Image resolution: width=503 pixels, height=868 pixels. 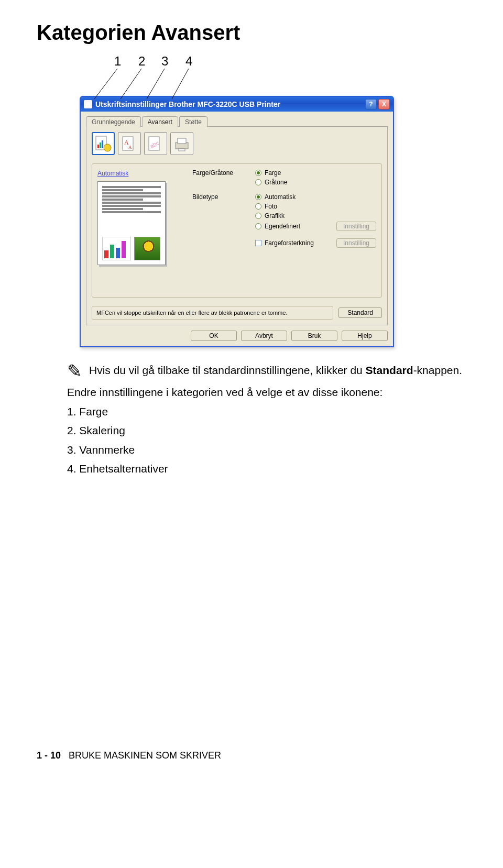 What do you see at coordinates (74, 371) in the screenshot?
I see `pencil-note-icon: ✎` at bounding box center [74, 371].